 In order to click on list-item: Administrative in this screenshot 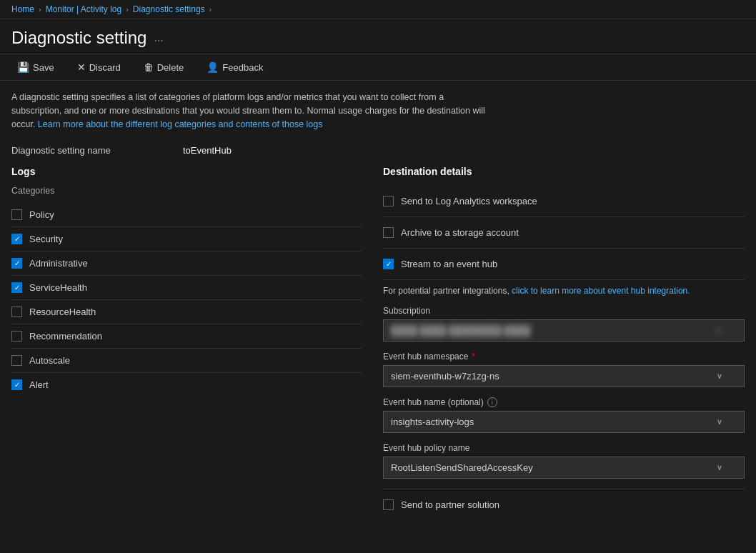, I will do `click(186, 264)`.